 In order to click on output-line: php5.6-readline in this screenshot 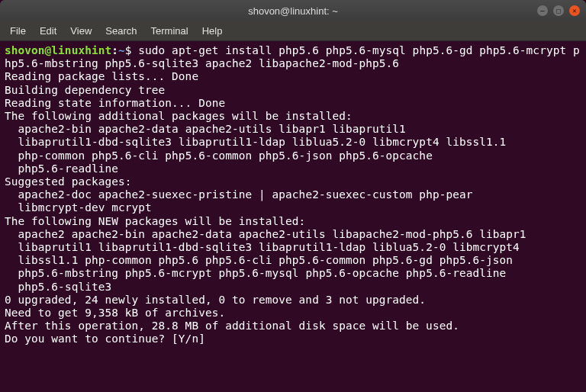, I will do `click(61, 169)`.